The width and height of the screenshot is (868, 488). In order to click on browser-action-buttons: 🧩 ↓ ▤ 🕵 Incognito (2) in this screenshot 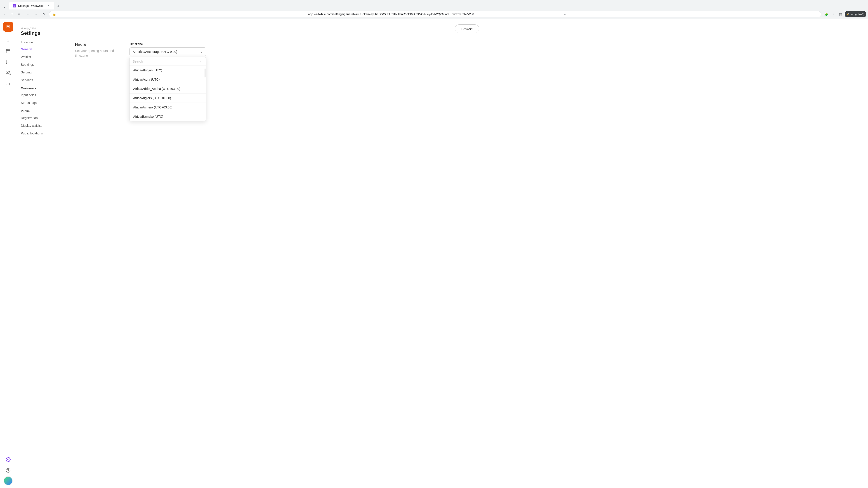, I will do `click(845, 14)`.